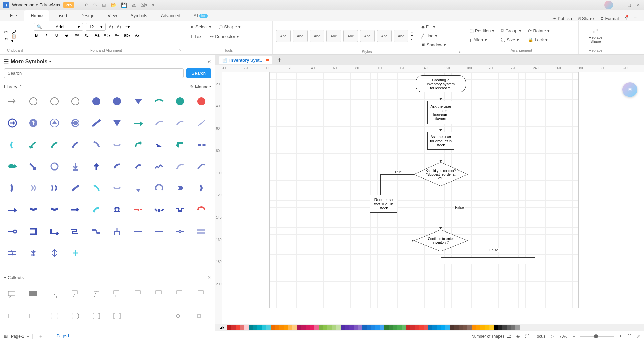 The image size is (644, 341). Describe the element at coordinates (6, 336) in the screenshot. I see `page-layout-icon: ▦` at that location.